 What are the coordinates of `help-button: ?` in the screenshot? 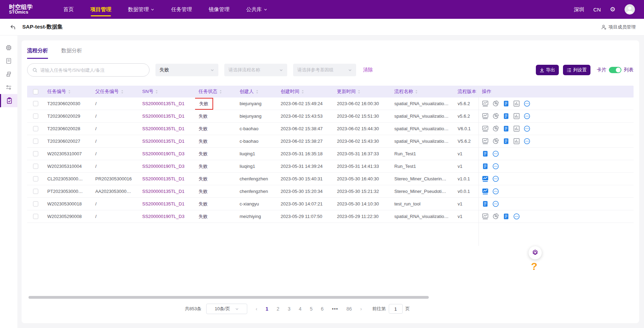 It's located at (534, 266).